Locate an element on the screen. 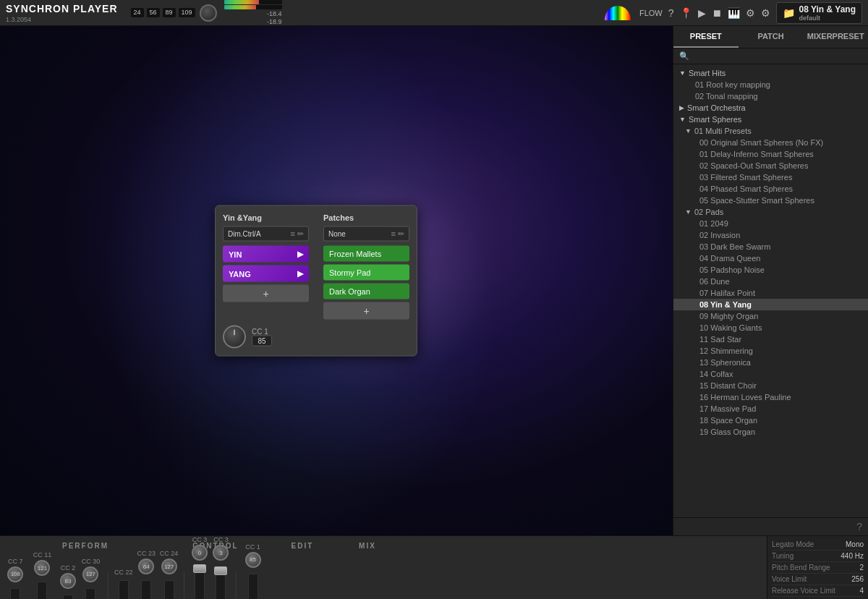 Image resolution: width=868 pixels, height=599 pixels. yin-button: YIN ▶ is located at coordinates (266, 255).